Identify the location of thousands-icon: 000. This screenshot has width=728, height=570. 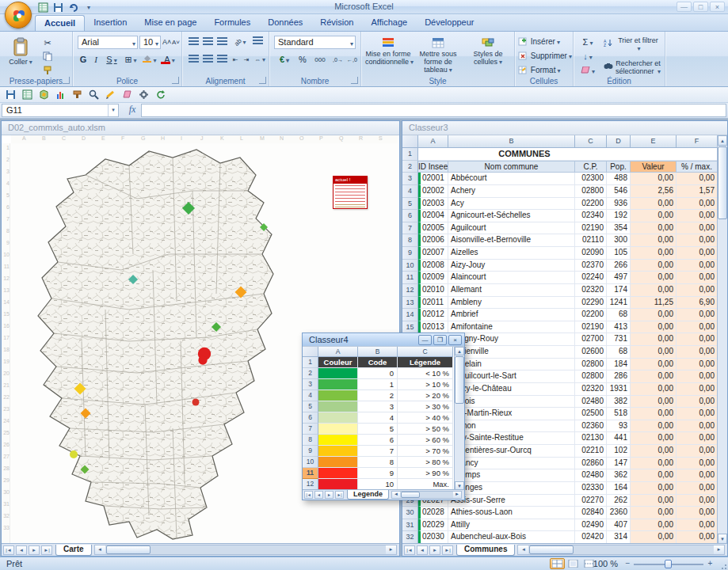
(320, 59).